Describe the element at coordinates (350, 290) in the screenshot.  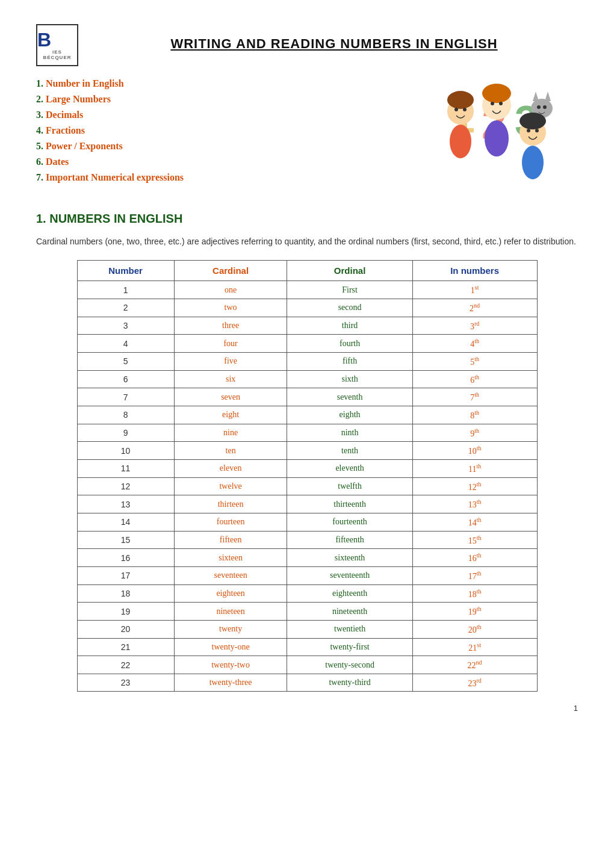
I see `cell-ordinal: First` at that location.